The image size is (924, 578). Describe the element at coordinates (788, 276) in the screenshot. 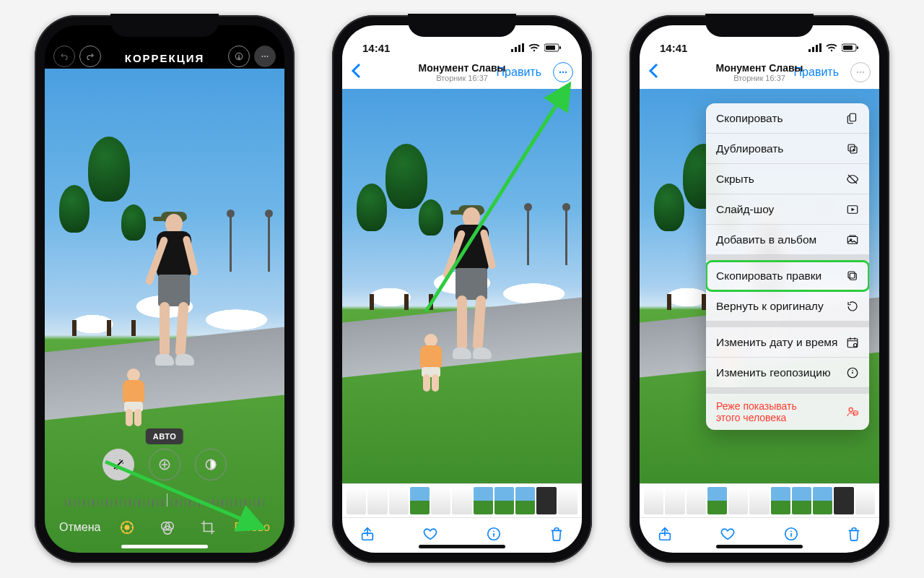

I see `menu-copy-edits: Скопировать правки` at that location.